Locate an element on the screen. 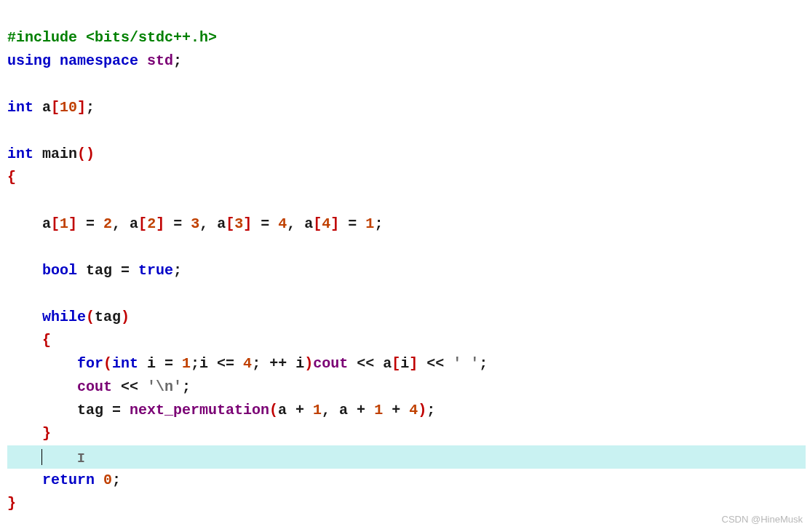 This screenshot has height=532, width=810. line-13: while(tag) is located at coordinates (68, 317).